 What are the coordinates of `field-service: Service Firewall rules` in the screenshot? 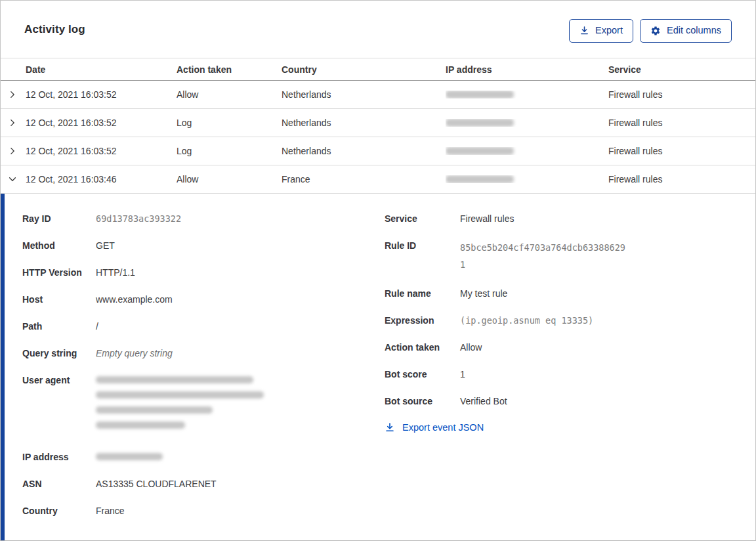 It's located at (570, 219).